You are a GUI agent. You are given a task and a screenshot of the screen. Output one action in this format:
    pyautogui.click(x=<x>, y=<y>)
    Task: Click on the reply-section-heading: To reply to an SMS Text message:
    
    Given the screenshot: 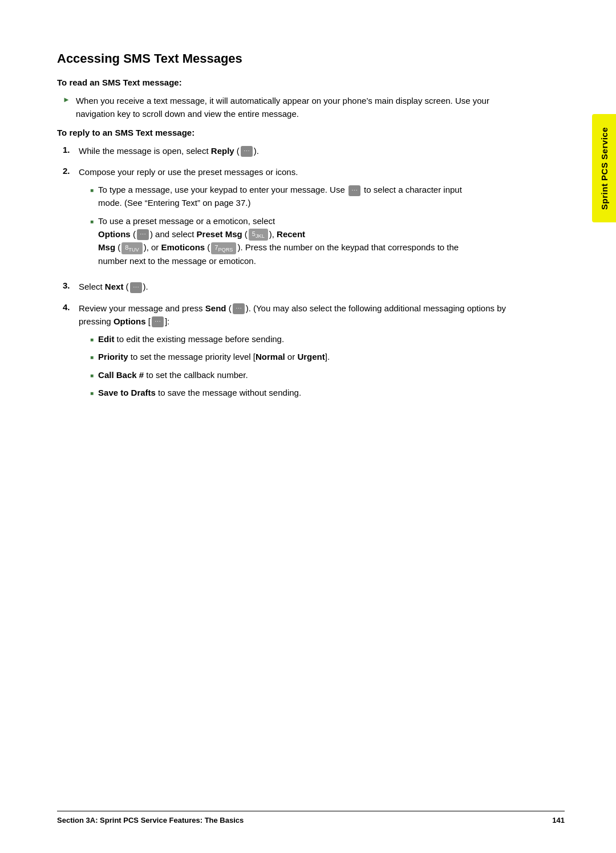 What is the action you would take?
    pyautogui.click(x=311, y=132)
    